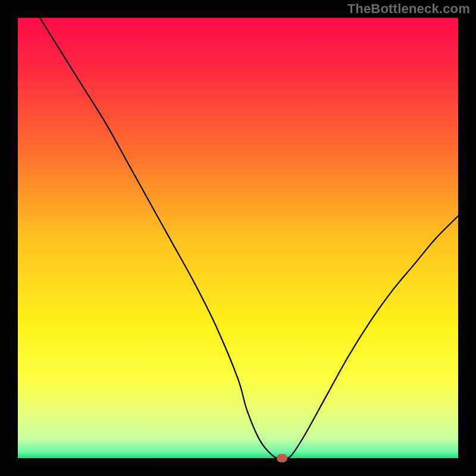  Describe the element at coordinates (409, 9) in the screenshot. I see `watermark-text: TheBottleneck.com` at that location.